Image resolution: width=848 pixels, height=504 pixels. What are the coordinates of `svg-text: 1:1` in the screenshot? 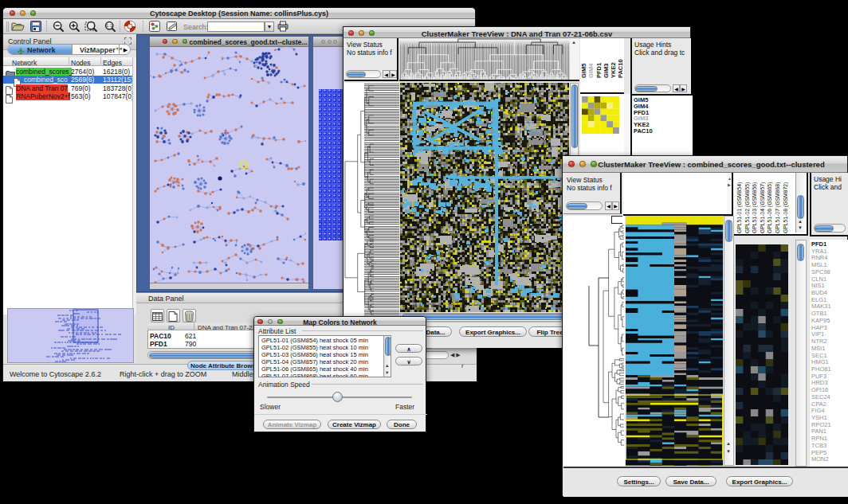 It's located at (109, 25).